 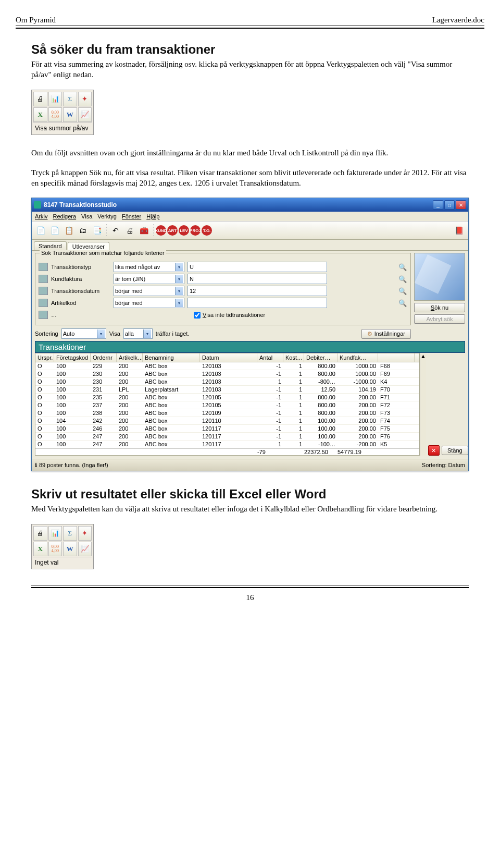 What do you see at coordinates (82, 315) in the screenshot?
I see `criteria-more-label: …` at bounding box center [82, 315].